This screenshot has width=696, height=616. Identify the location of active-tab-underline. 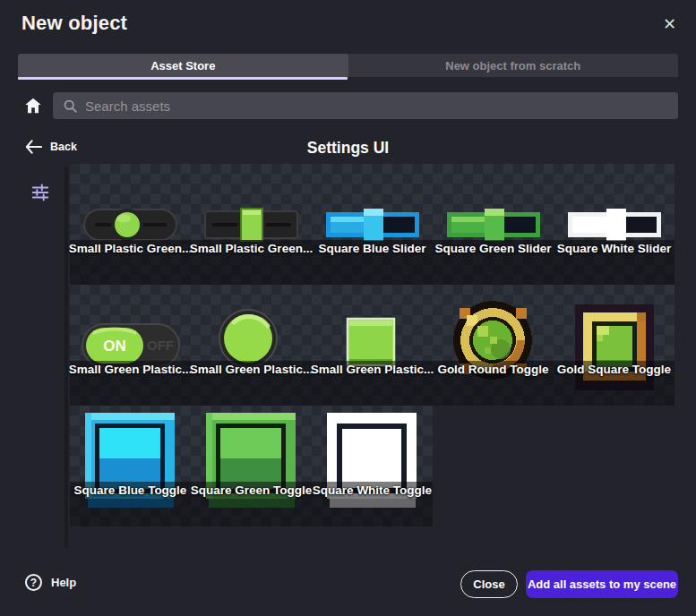
(183, 79).